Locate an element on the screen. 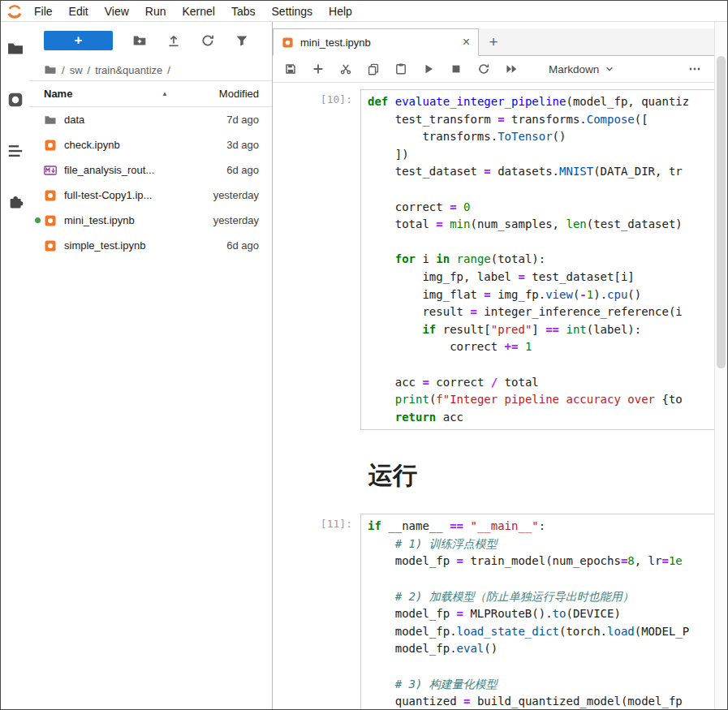  run-icon is located at coordinates (429, 69).